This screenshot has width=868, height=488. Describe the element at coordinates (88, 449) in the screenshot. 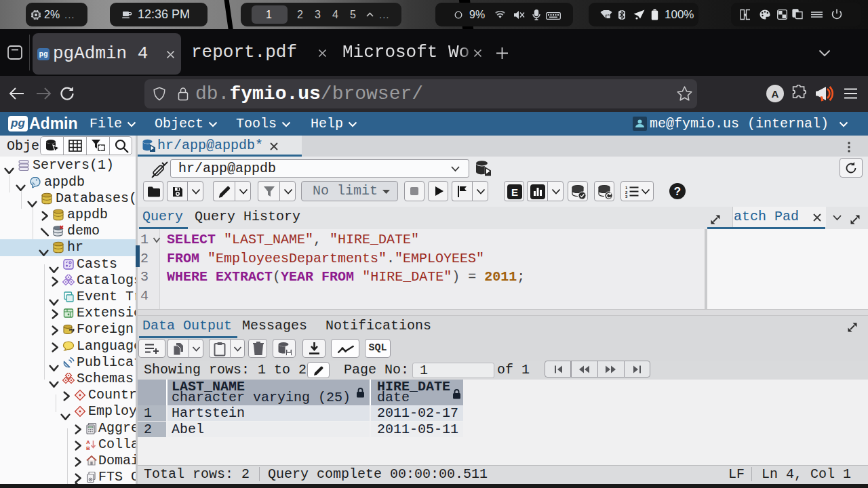

I see `svg-text: B` at that location.